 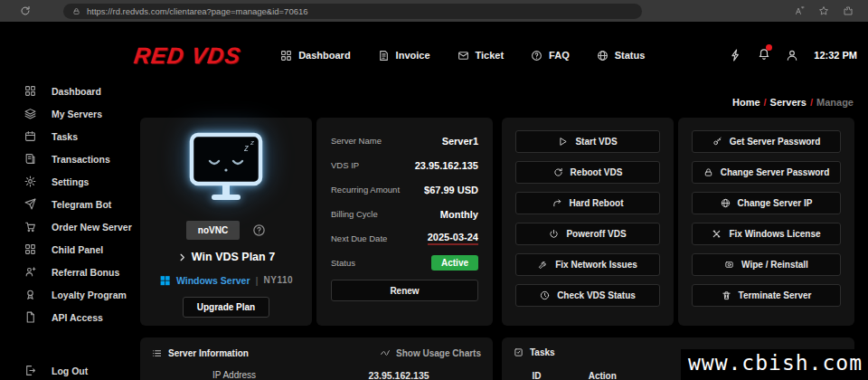 I want to click on layers-icon, so click(x=31, y=114).